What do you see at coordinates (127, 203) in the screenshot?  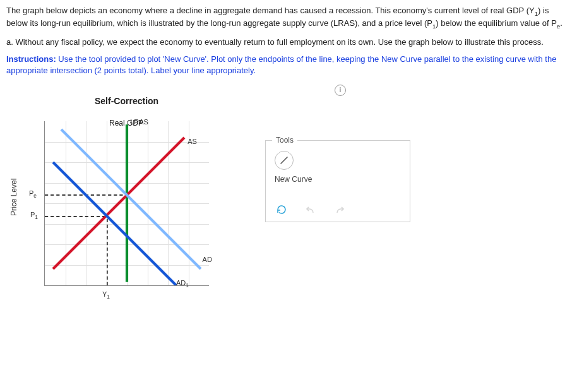 I see `curves-svg` at bounding box center [127, 203].